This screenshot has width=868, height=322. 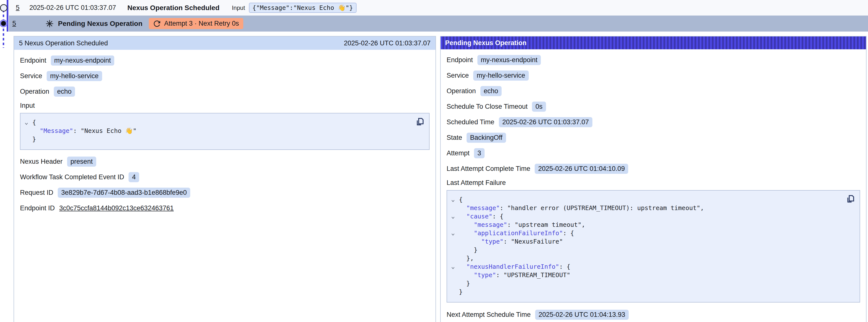 I want to click on field-schedule-to-close-timeout: Schedule To Close Timeout 0s, so click(x=653, y=106).